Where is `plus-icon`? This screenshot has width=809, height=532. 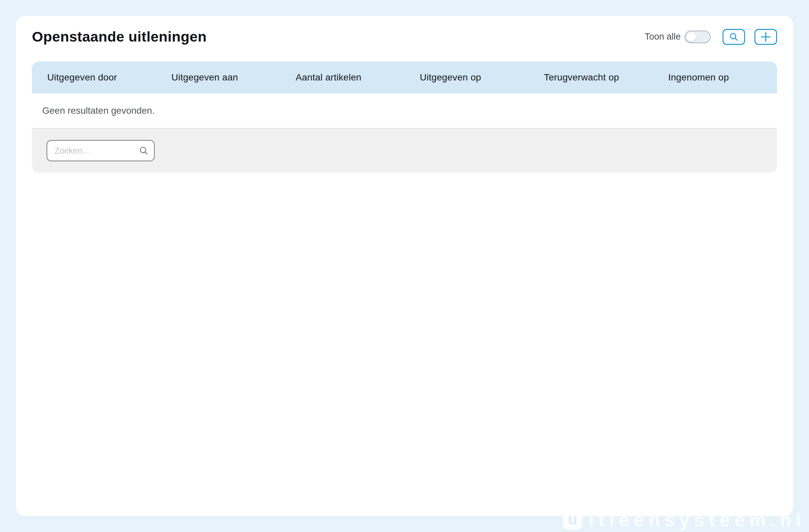 plus-icon is located at coordinates (765, 37).